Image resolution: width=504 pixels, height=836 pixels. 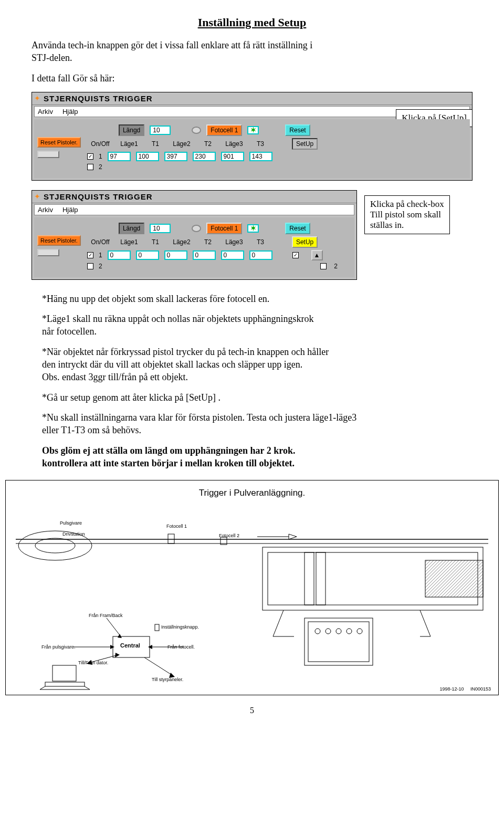 What do you see at coordinates (252, 710) in the screenshot?
I see `page-number: 5` at bounding box center [252, 710].